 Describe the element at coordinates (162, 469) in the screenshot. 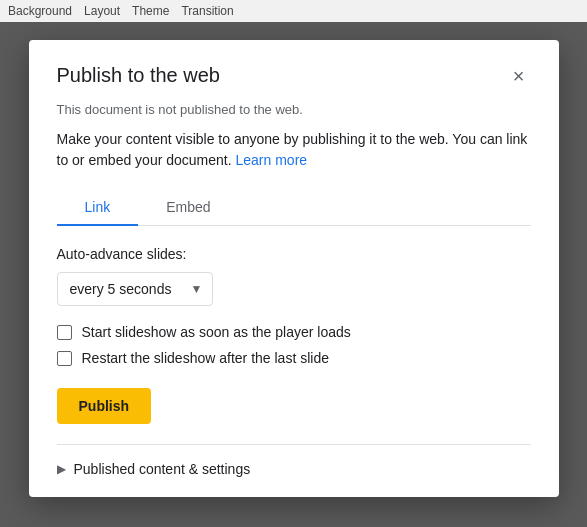

I see `published-settings-label: Published content & settings` at that location.